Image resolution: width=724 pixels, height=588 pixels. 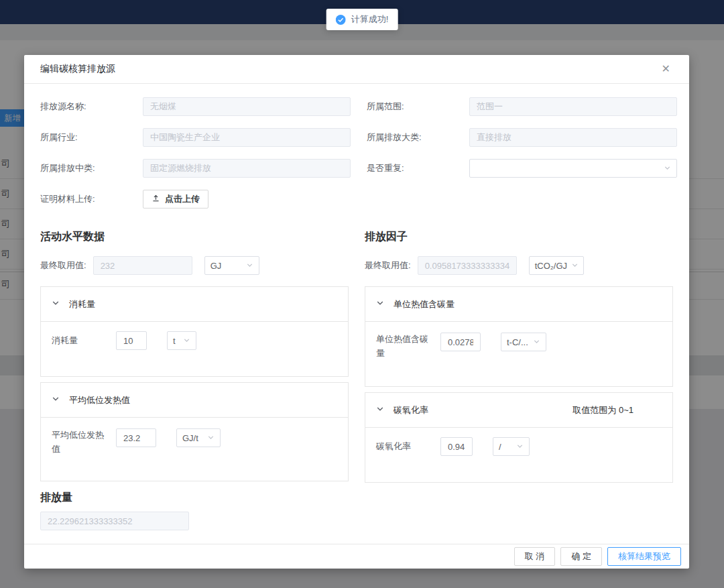 What do you see at coordinates (418, 168) in the screenshot?
I see `is-duplicate-label: 是否重复:` at bounding box center [418, 168].